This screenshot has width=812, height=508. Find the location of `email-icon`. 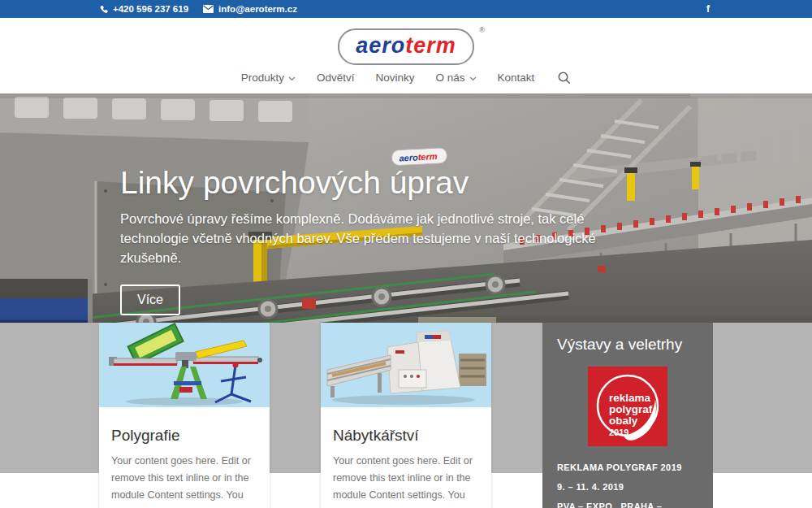

email-icon is located at coordinates (208, 9).